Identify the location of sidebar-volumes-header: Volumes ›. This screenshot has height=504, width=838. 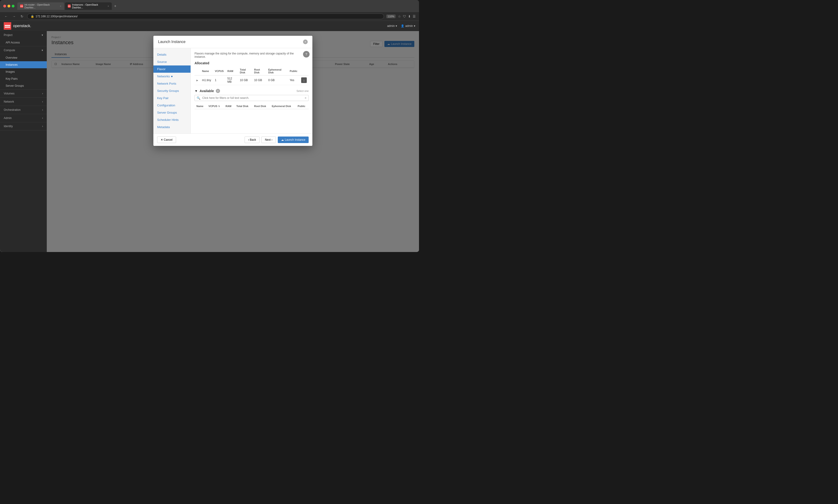
(23, 94).